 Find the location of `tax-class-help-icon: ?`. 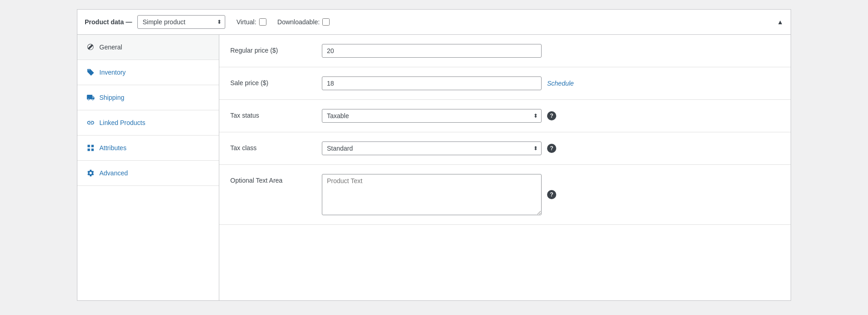

tax-class-help-icon: ? is located at coordinates (552, 148).